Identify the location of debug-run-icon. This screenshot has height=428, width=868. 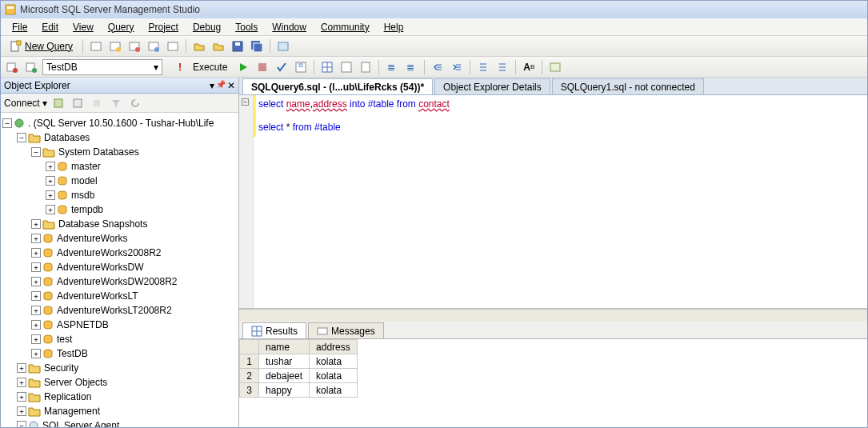
(243, 67).